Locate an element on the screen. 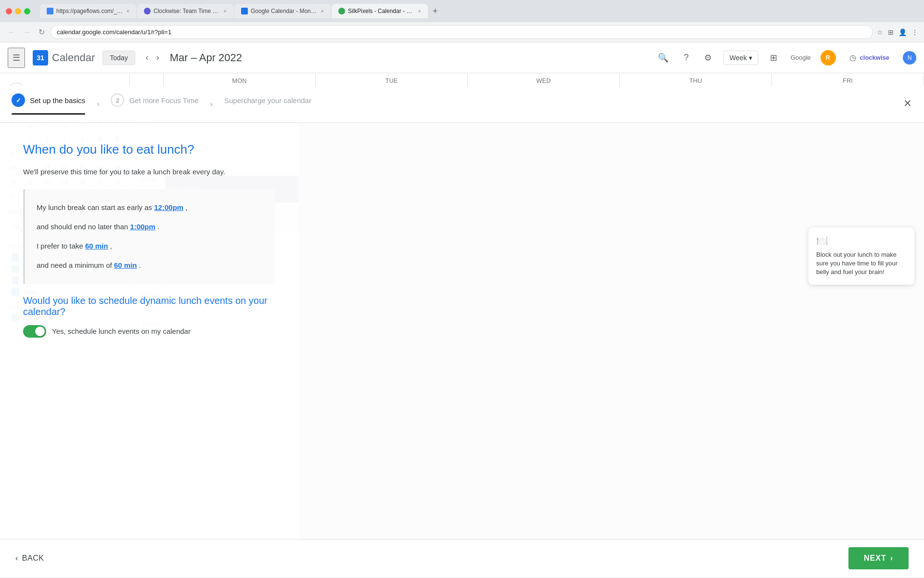  search-button: 🔍 is located at coordinates (663, 58).